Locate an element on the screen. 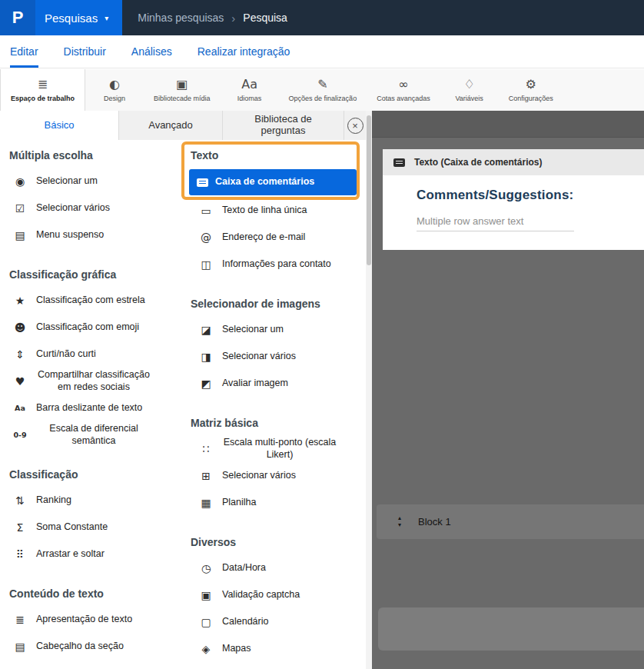  panel-scrollbar is located at coordinates (369, 390).